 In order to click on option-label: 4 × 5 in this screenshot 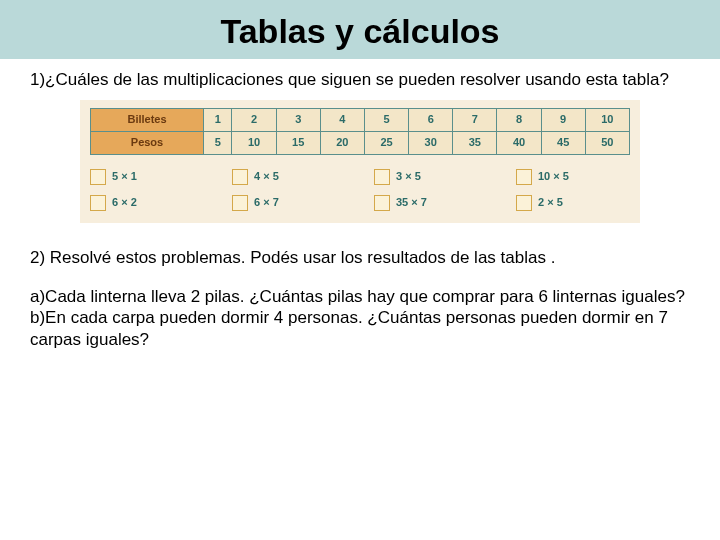, I will do `click(266, 177)`.